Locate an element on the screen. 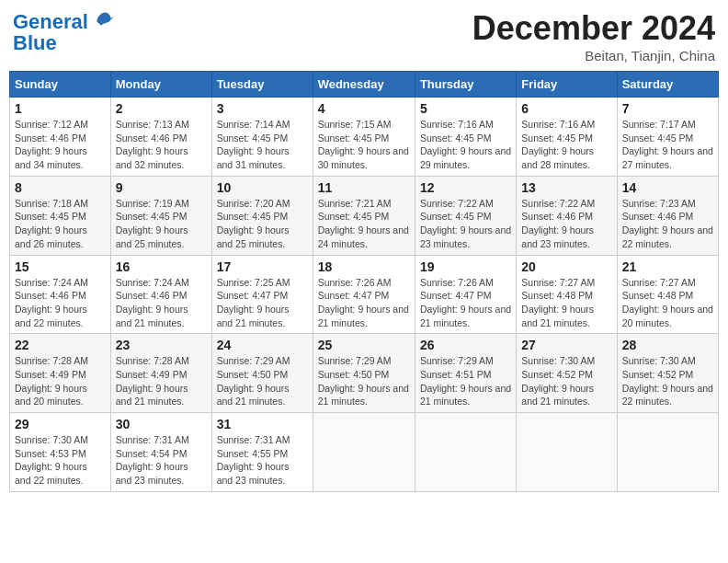 Image resolution: width=728 pixels, height=563 pixels. day-info: Sunrise: 7:13 AM Sunset: 4:46 PM Dayligh… is located at coordinates (162, 145).